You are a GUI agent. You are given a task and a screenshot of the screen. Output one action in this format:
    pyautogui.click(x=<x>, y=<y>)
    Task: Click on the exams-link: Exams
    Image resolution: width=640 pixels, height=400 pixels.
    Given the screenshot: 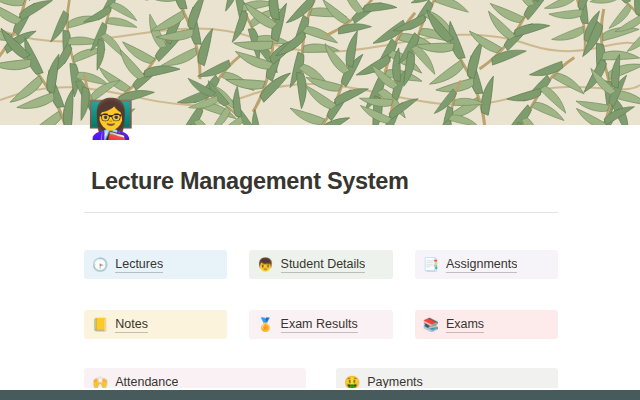 What is the action you would take?
    pyautogui.click(x=465, y=325)
    